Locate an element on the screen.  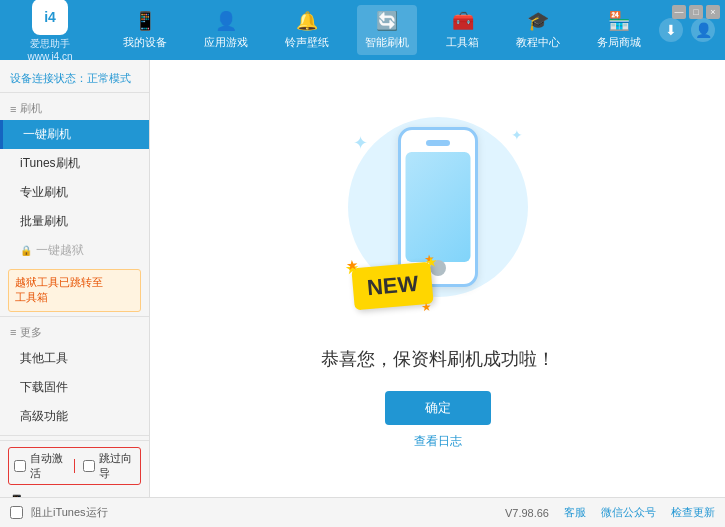
section-more-label: 更多 is located at coordinates (31, 332).